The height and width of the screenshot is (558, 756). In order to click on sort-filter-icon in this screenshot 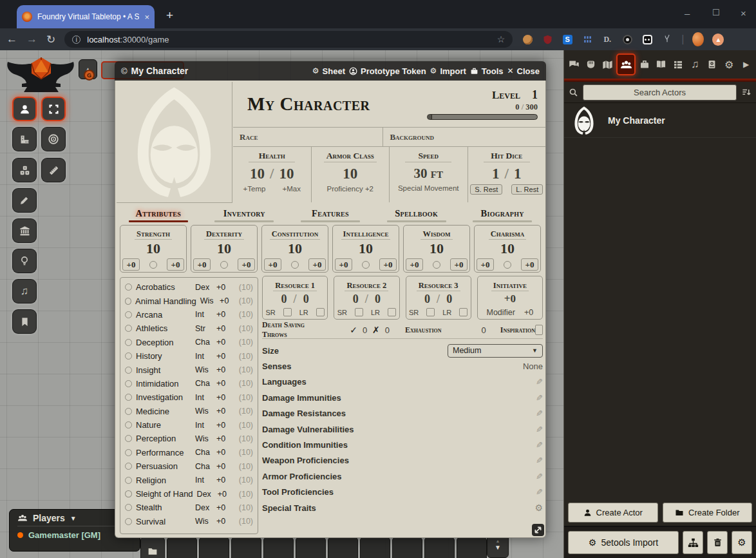, I will do `click(746, 93)`.